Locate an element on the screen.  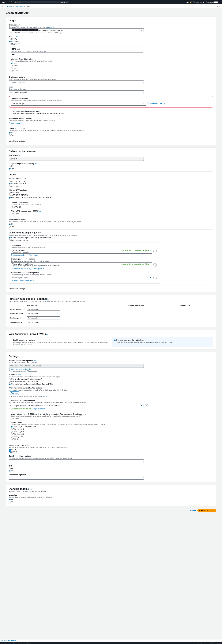
view-orp-link: View policy is located at coordinates (39, 269).